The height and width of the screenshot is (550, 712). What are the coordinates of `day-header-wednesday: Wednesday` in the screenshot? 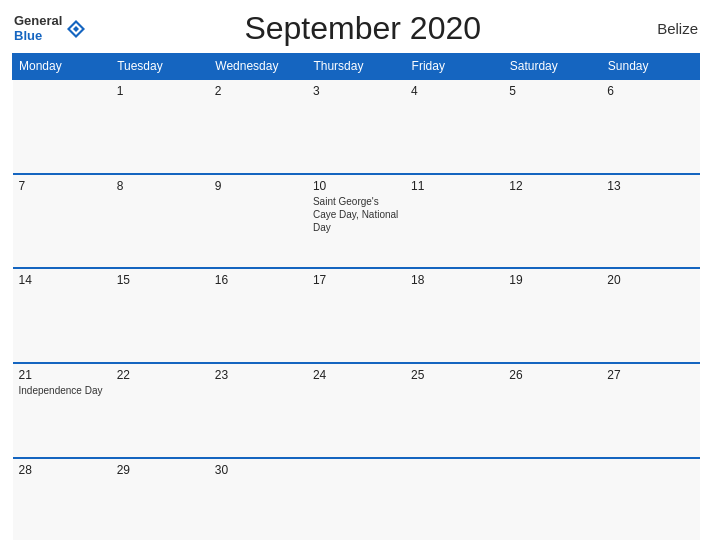 It's located at (258, 67).